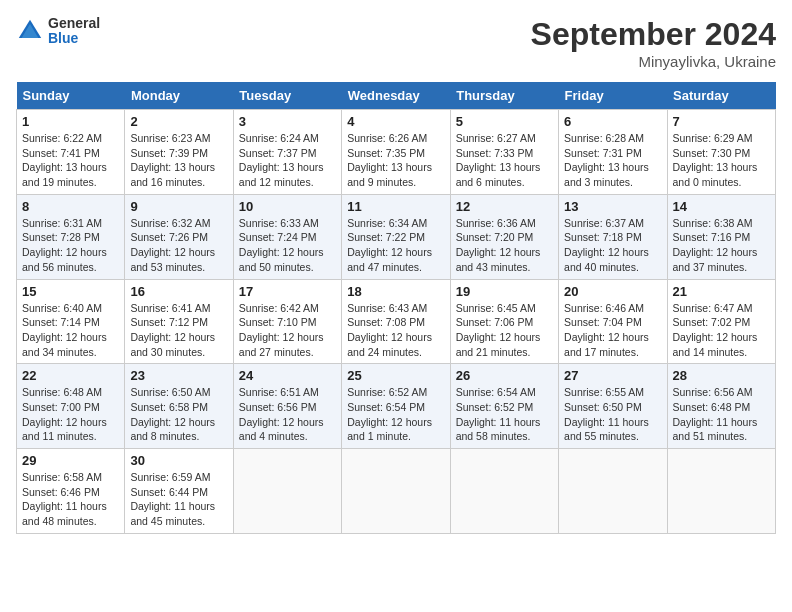 The width and height of the screenshot is (792, 612). I want to click on day-number: 25, so click(396, 376).